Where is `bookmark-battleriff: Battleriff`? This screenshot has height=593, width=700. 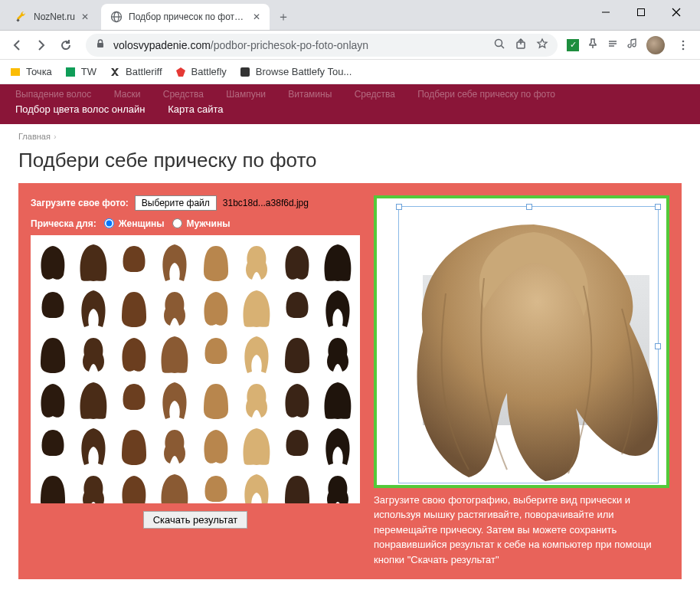
bookmark-battleriff: Battleriff is located at coordinates (135, 72).